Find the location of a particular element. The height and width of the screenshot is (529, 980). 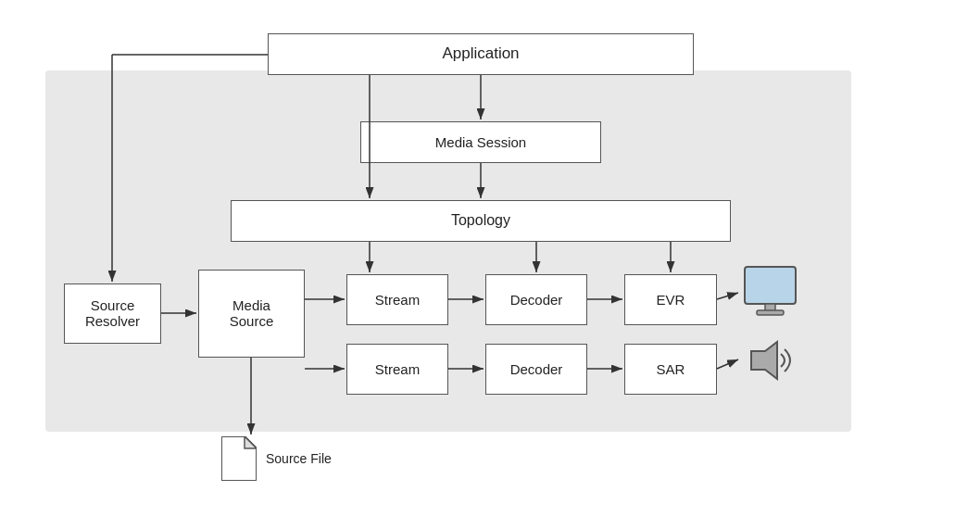

stream1-box: Stream is located at coordinates (397, 300).